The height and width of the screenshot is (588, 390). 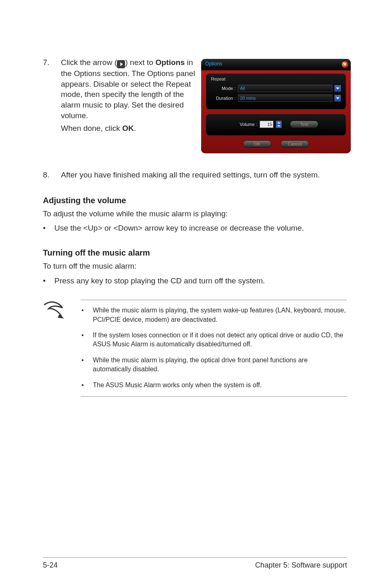 I want to click on note-icon, so click(x=56, y=348).